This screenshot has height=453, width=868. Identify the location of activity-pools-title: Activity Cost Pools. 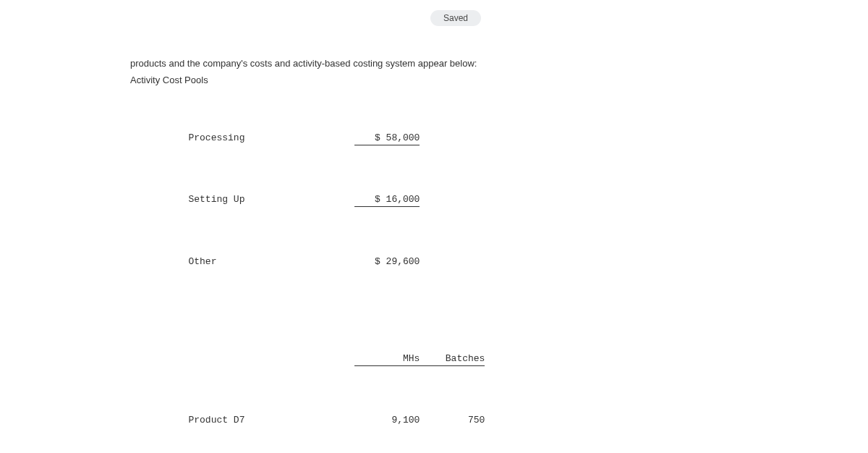
(485, 80).